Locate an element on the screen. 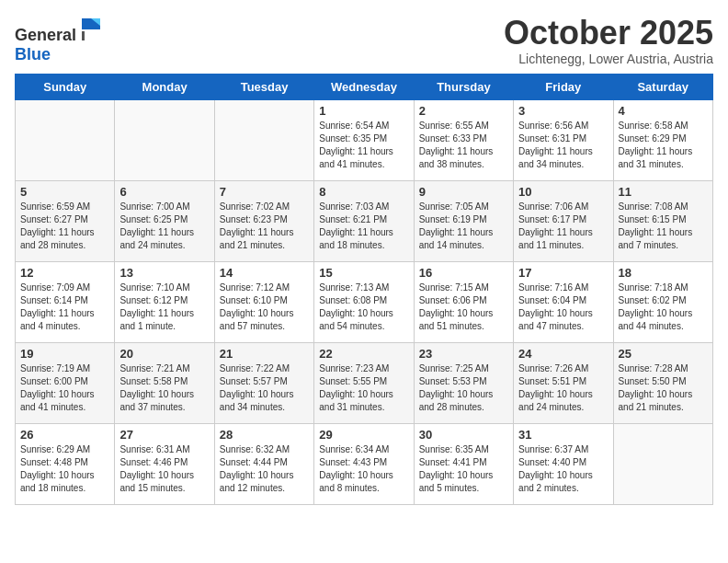 The image size is (728, 563). location-subtitle: Lichtenegg, Lower Austria, Austria is located at coordinates (609, 59).